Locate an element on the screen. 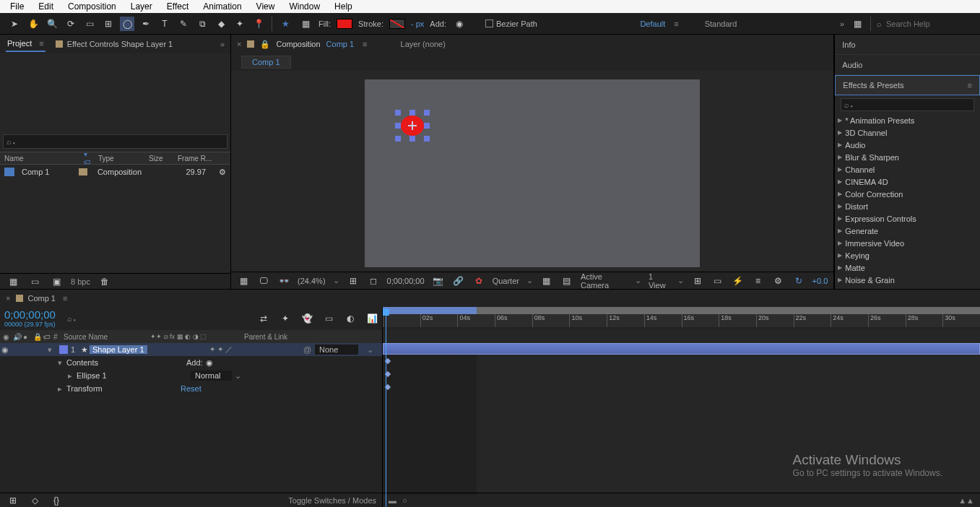 This screenshot has height=507, width=980. bezier-checkbox is located at coordinates (490, 23).